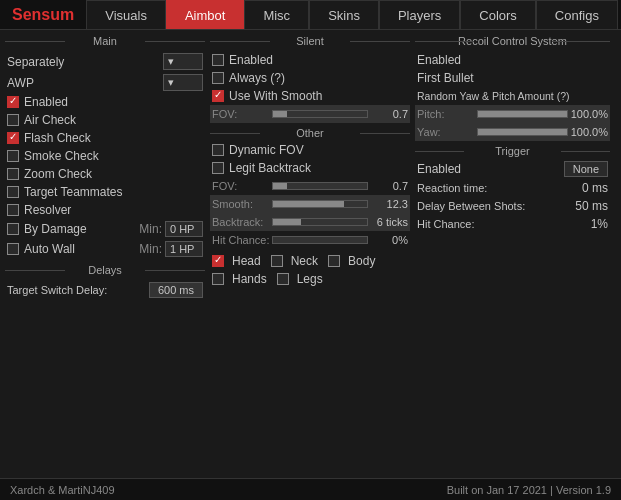  Describe the element at coordinates (283, 279) in the screenshot. I see `legs-checkbox` at that location.